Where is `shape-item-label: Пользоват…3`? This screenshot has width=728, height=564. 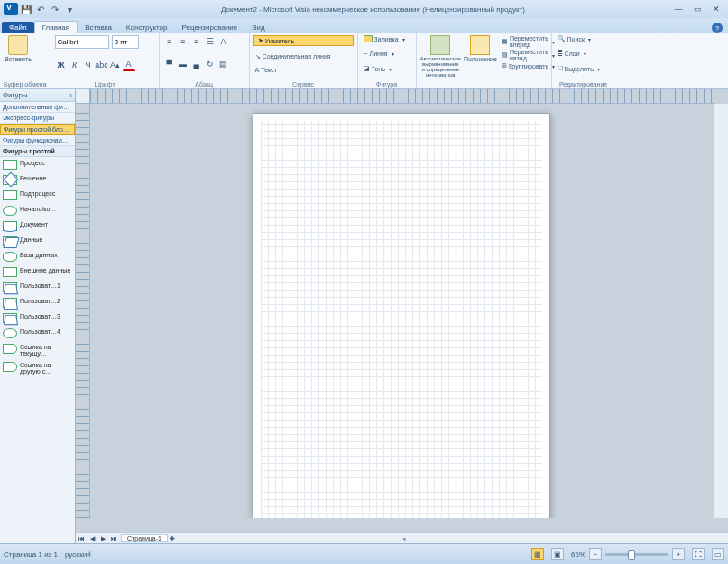
shape-item-label: Пользоват…3 is located at coordinates (40, 316).